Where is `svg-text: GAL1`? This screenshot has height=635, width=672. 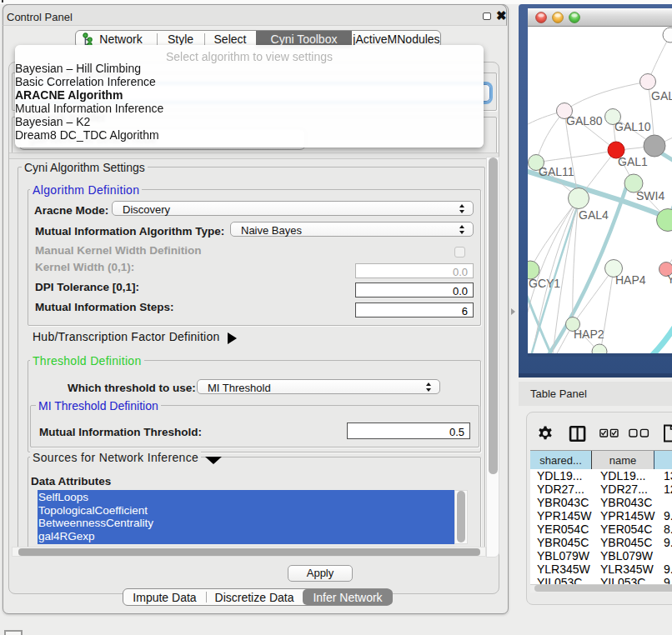
svg-text: GAL1 is located at coordinates (633, 162).